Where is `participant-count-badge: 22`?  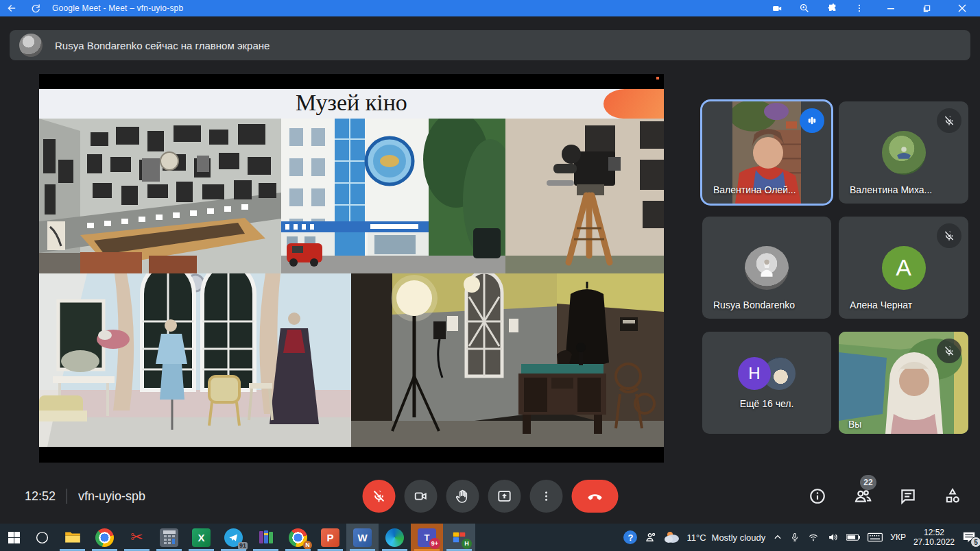 participant-count-badge: 22 is located at coordinates (868, 482).